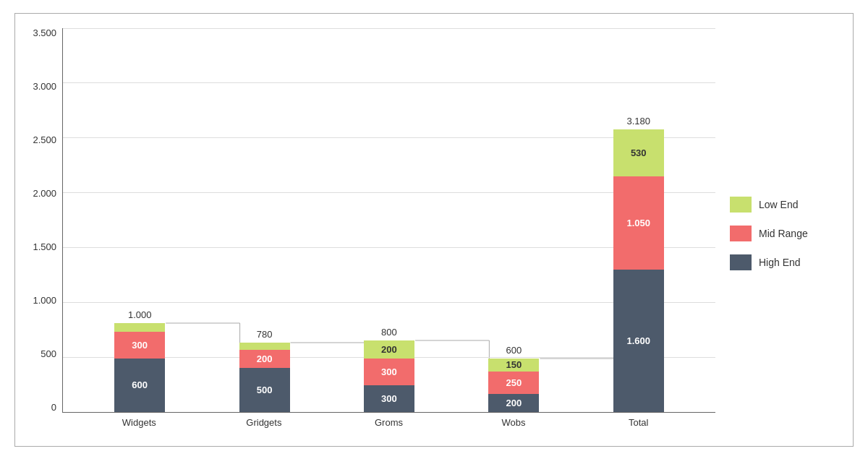 This screenshot has height=459, width=868. I want to click on bar-group: 800200300300, so click(389, 369).